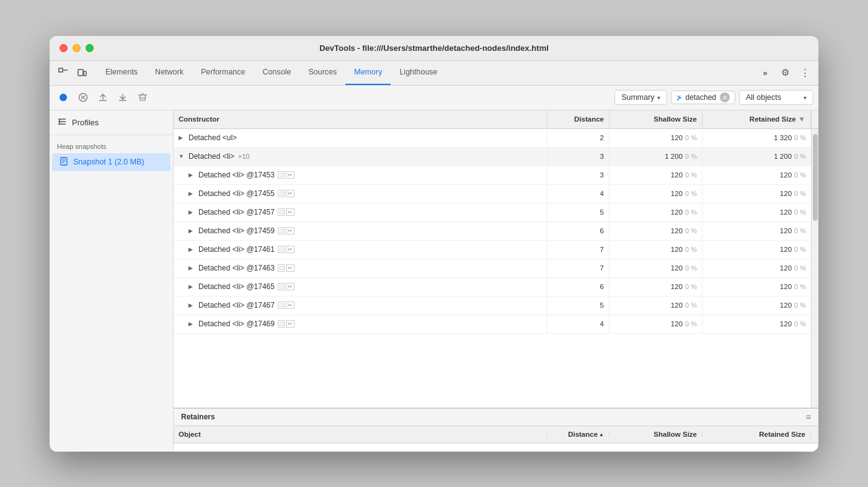  Describe the element at coordinates (361, 156) in the screenshot. I see `constructor-cell: ▼ Detached <li> ×10` at that location.